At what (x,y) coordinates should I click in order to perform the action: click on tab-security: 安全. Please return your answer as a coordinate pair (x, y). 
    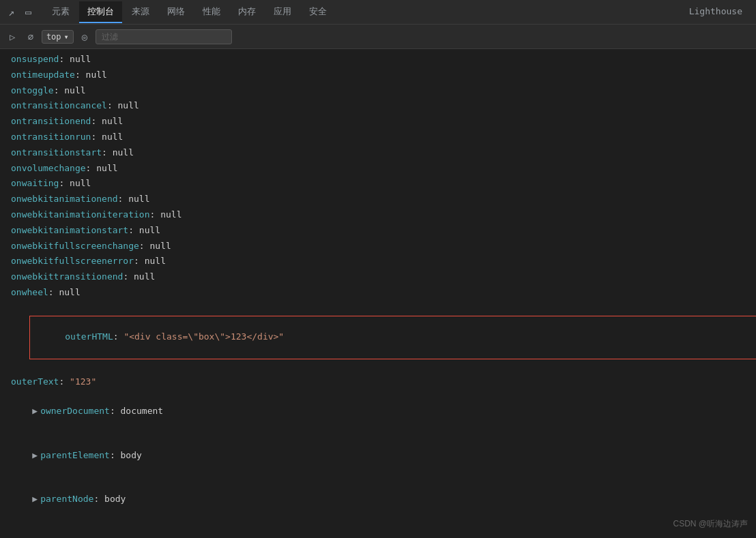
    Looking at the image, I should click on (318, 12).